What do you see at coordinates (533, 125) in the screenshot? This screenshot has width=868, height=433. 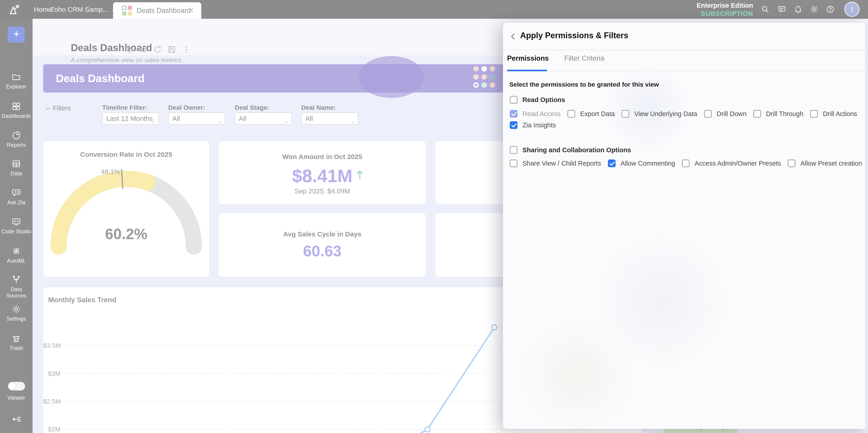 I see `checkbox-zia-insights: Zia Insights` at bounding box center [533, 125].